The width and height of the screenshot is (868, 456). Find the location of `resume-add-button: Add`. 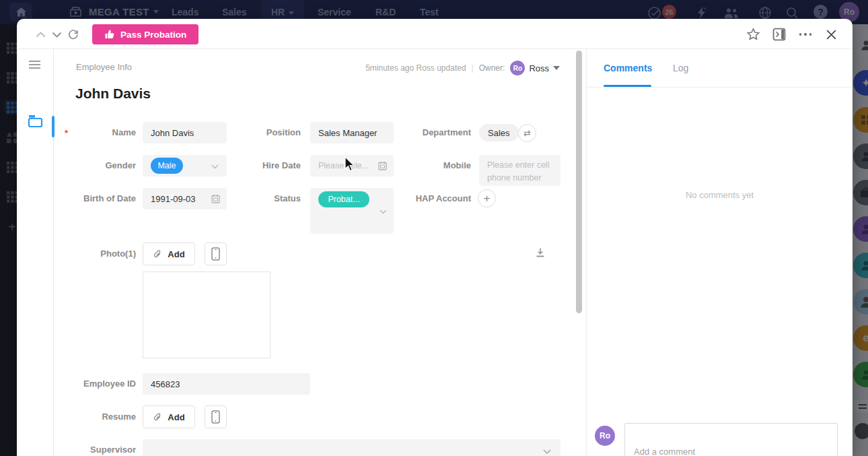

resume-add-button: Add is located at coordinates (169, 417).